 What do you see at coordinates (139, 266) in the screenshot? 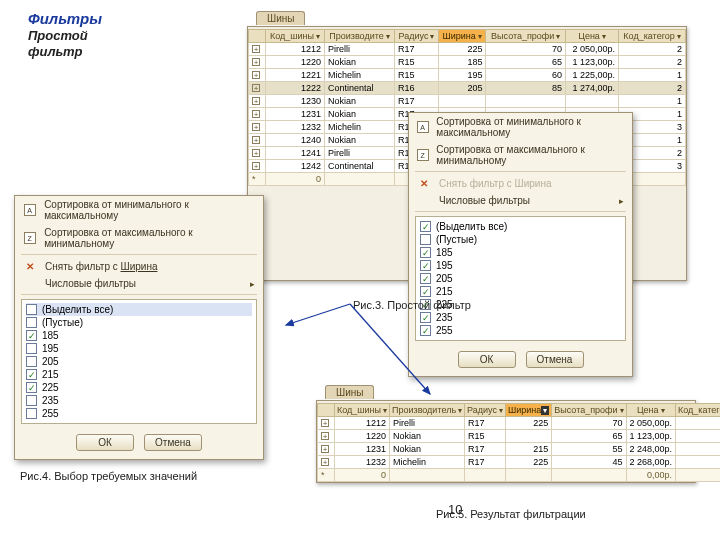
I see `menu-clear-filter: ✕ Снять фильтр с Ширина` at bounding box center [139, 266].